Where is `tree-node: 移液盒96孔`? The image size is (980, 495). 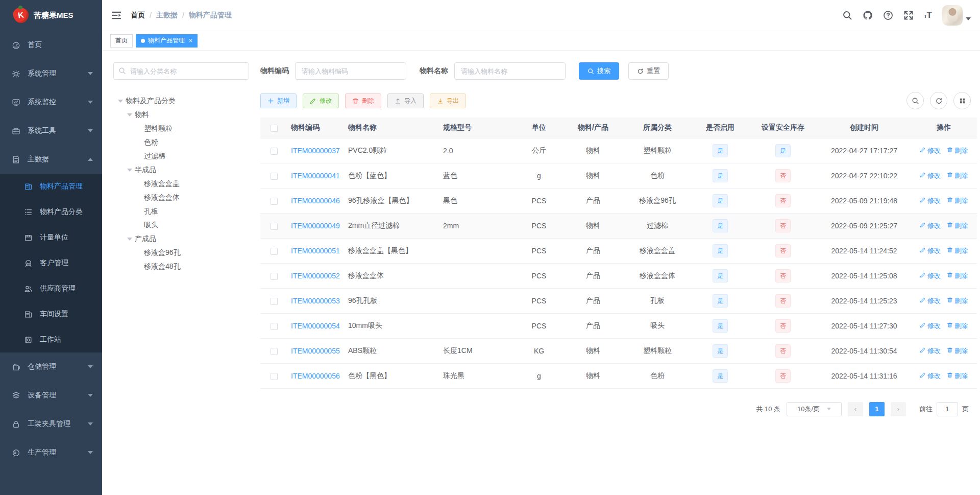 tree-node: 移液盒96孔 is located at coordinates (181, 252).